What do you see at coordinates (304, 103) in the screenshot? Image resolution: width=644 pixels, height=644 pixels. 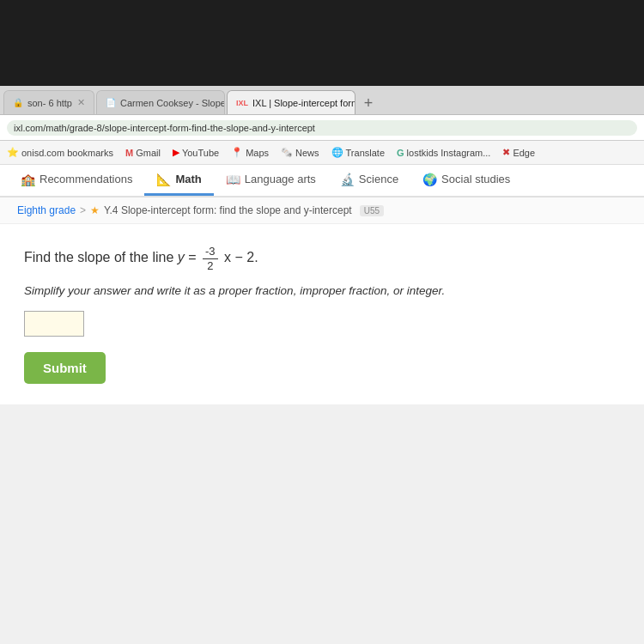 I see `tab-3-label: IXL | Slope-intercept form: find th` at bounding box center [304, 103].